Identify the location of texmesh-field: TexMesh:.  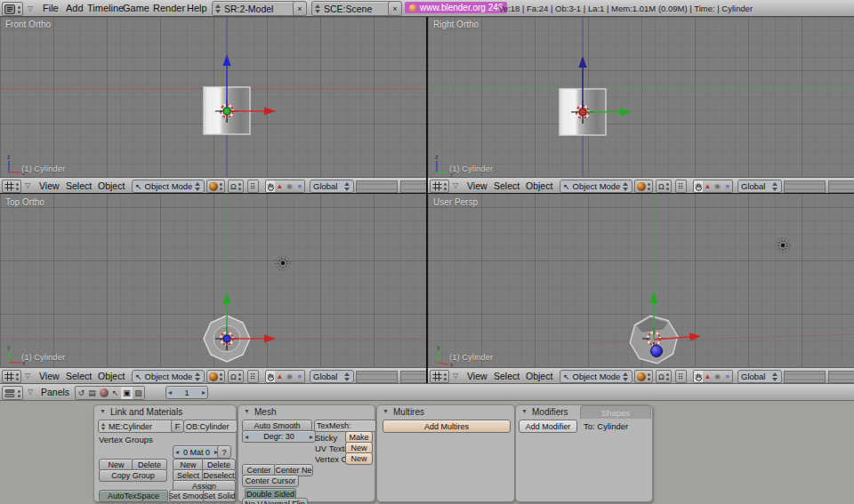
(345, 426).